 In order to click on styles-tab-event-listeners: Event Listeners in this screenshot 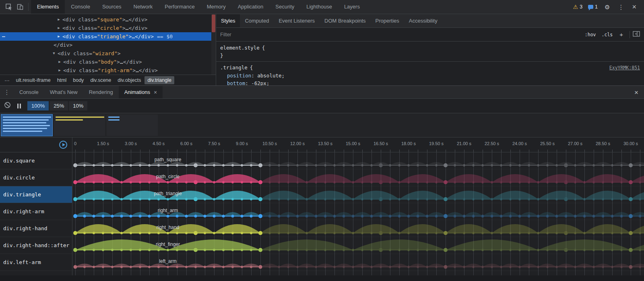, I will do `click(297, 21)`.